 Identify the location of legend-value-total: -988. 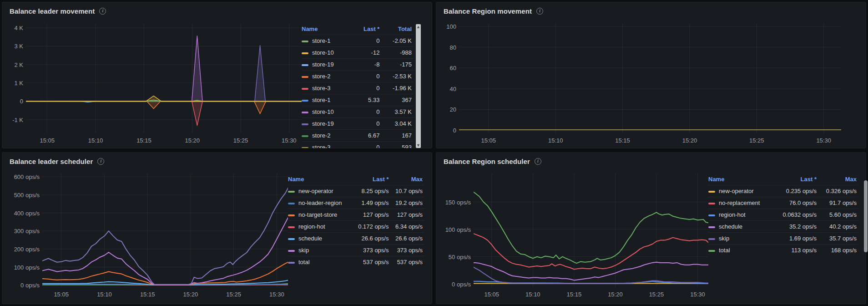
(398, 53).